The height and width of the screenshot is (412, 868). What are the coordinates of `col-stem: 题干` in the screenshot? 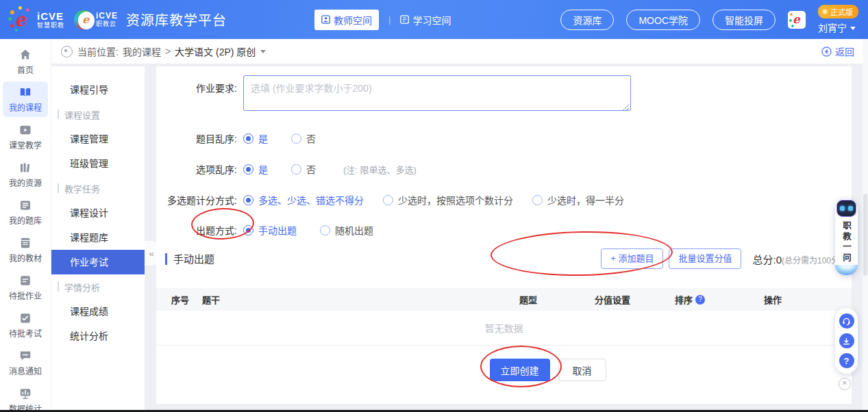 It's located at (360, 300).